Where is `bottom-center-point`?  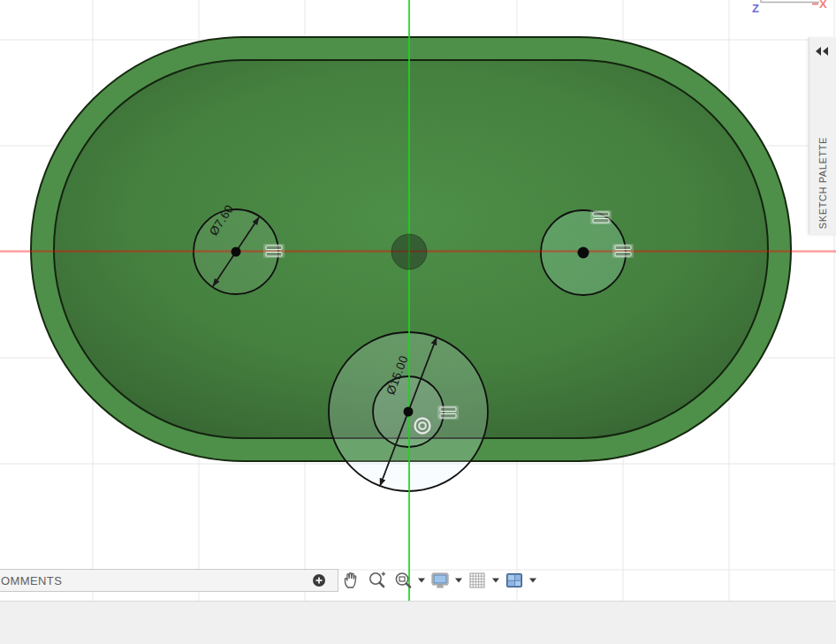 bottom-center-point is located at coordinates (408, 412).